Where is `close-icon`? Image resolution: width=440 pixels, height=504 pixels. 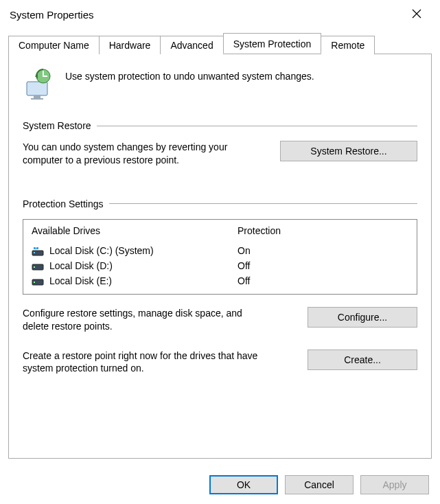
close-icon is located at coordinates (417, 14).